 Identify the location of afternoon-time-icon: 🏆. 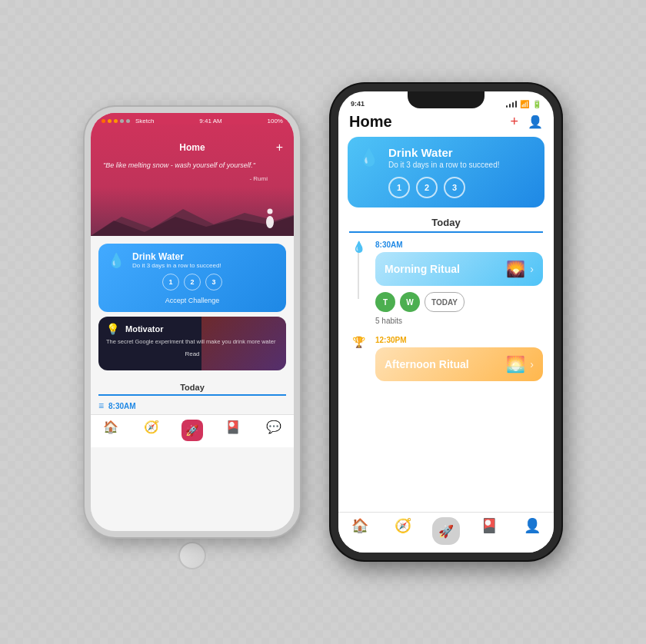
(358, 342).